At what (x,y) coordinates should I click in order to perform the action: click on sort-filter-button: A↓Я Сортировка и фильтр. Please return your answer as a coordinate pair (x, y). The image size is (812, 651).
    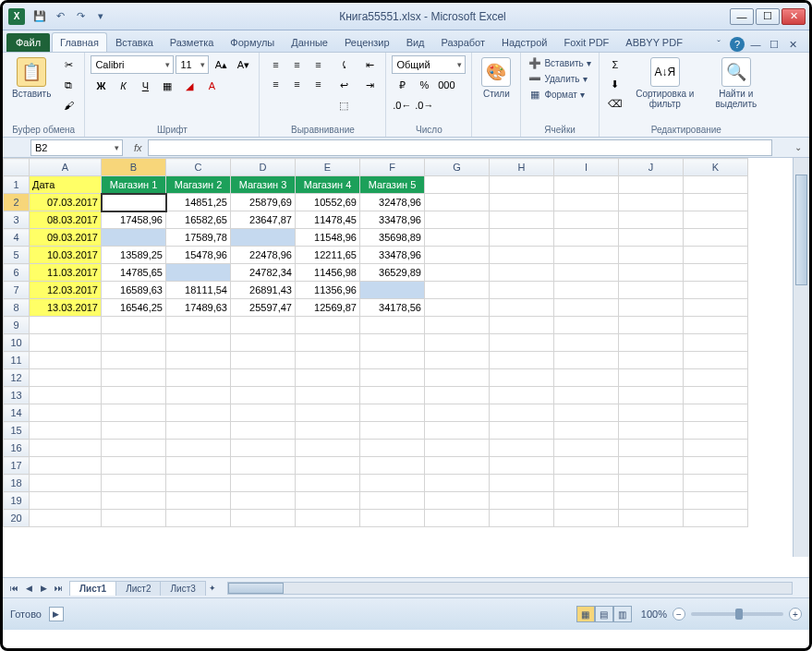
    Looking at the image, I should click on (665, 83).